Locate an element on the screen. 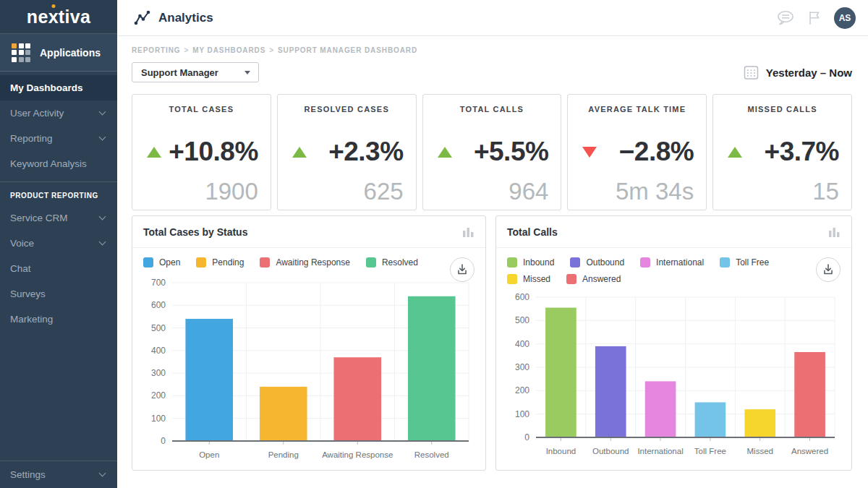 The height and width of the screenshot is (488, 868). kpi-value: 1900 is located at coordinates (231, 192).